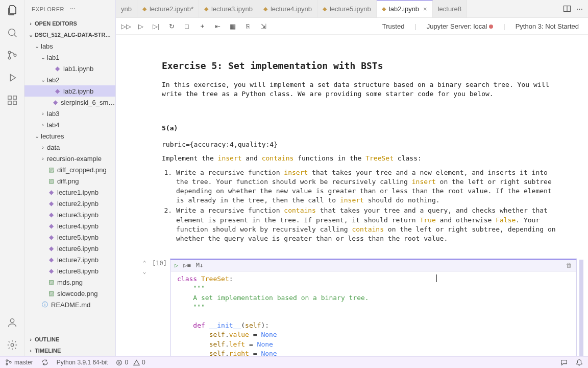 Image resolution: width=588 pixels, height=368 pixels. Describe the element at coordinates (70, 226) in the screenshot. I see `file-lecture4.ipynb: ◆lecture4.ipynb` at that location.